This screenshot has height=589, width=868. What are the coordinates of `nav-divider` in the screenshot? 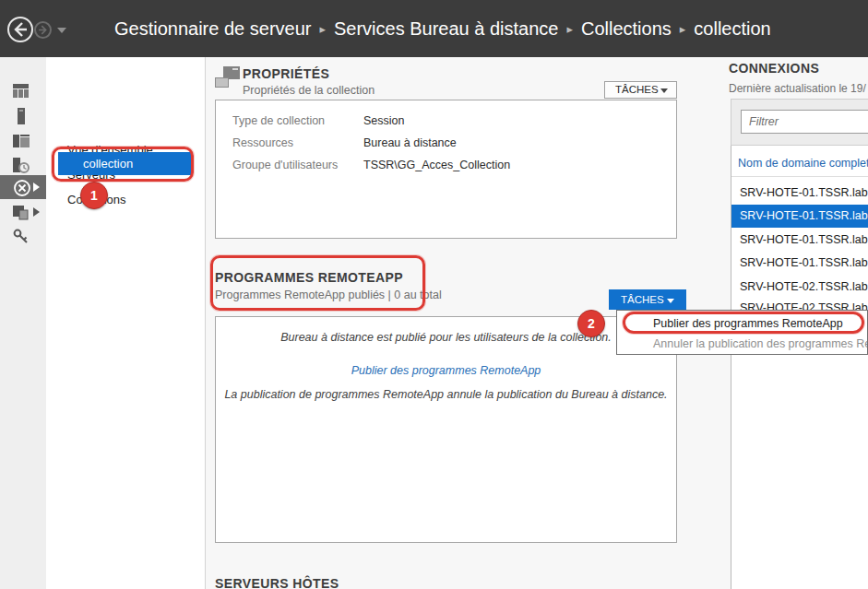 It's located at (205, 323).